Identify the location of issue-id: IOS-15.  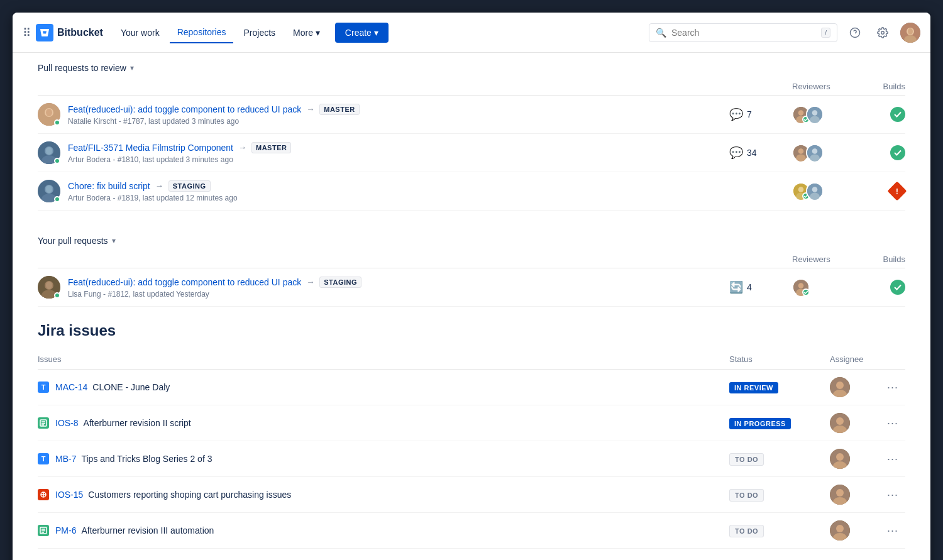
(69, 495).